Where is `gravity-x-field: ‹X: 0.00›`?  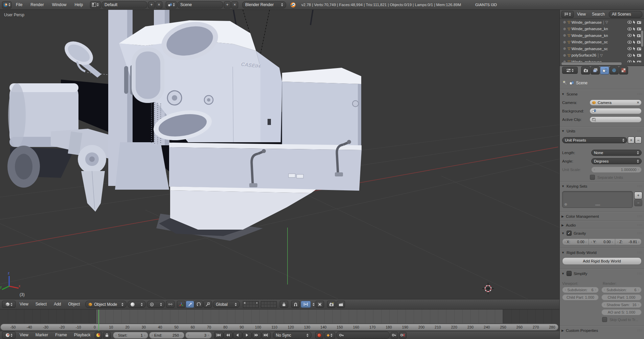 gravity-x-field: ‹X: 0.00› is located at coordinates (576, 242).